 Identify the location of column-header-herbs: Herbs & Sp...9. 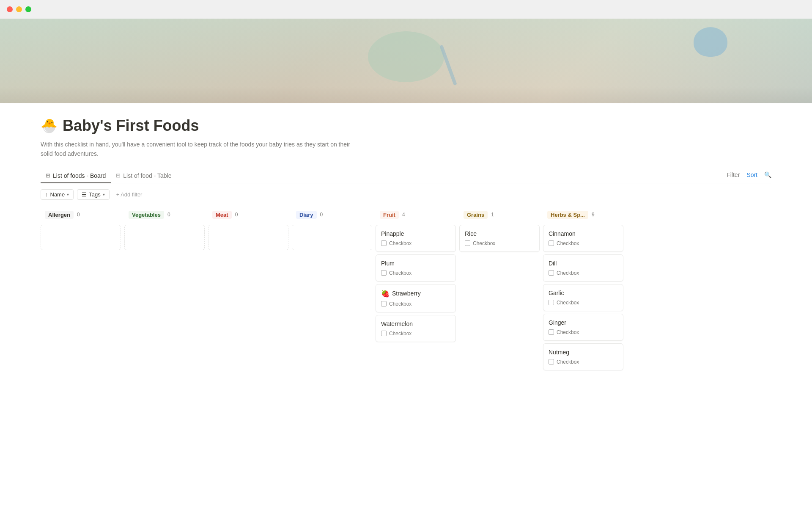
(583, 215).